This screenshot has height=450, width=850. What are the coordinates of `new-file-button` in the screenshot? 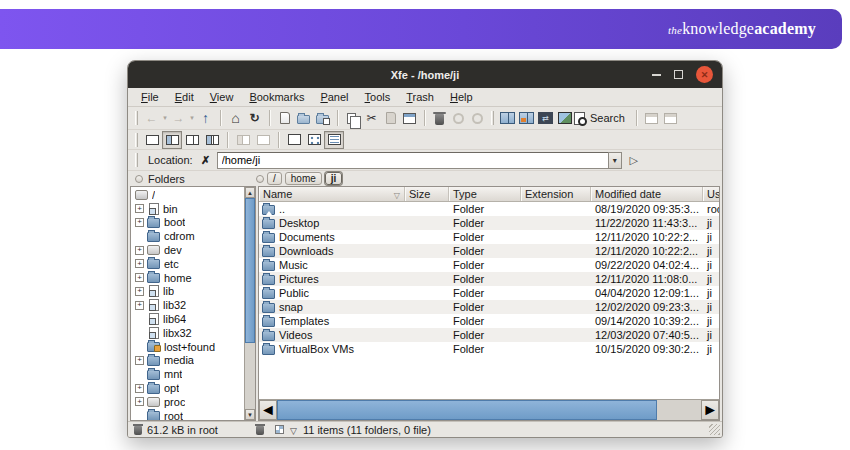 It's located at (284, 118).